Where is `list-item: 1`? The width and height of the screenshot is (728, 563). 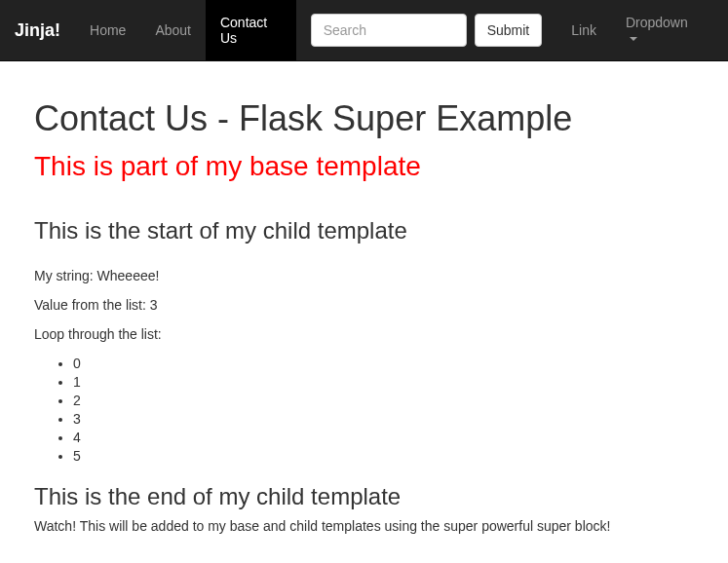 list-item: 1 is located at coordinates (384, 382).